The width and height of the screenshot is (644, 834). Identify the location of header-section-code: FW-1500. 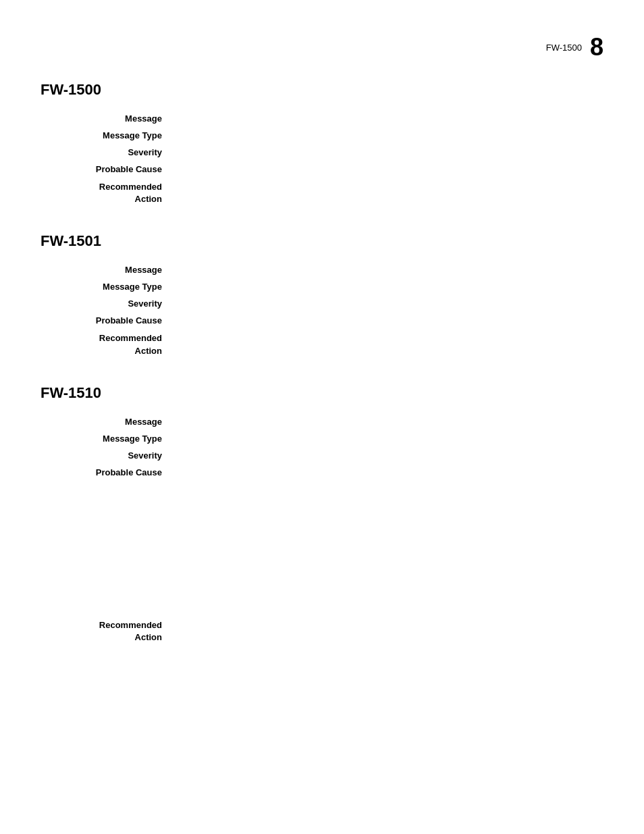
(564, 47).